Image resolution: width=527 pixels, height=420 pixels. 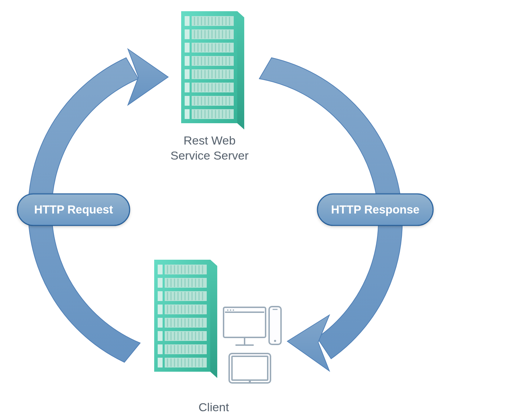 I want to click on response-pill: HTTP Response, so click(x=375, y=210).